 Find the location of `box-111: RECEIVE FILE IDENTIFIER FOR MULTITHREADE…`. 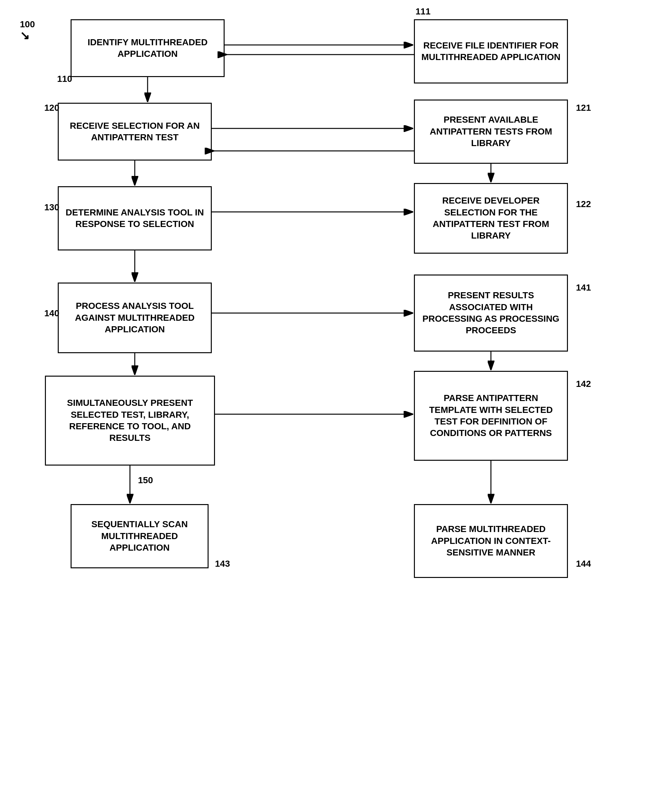

box-111: RECEIVE FILE IDENTIFIER FOR MULTITHREADE… is located at coordinates (491, 52).